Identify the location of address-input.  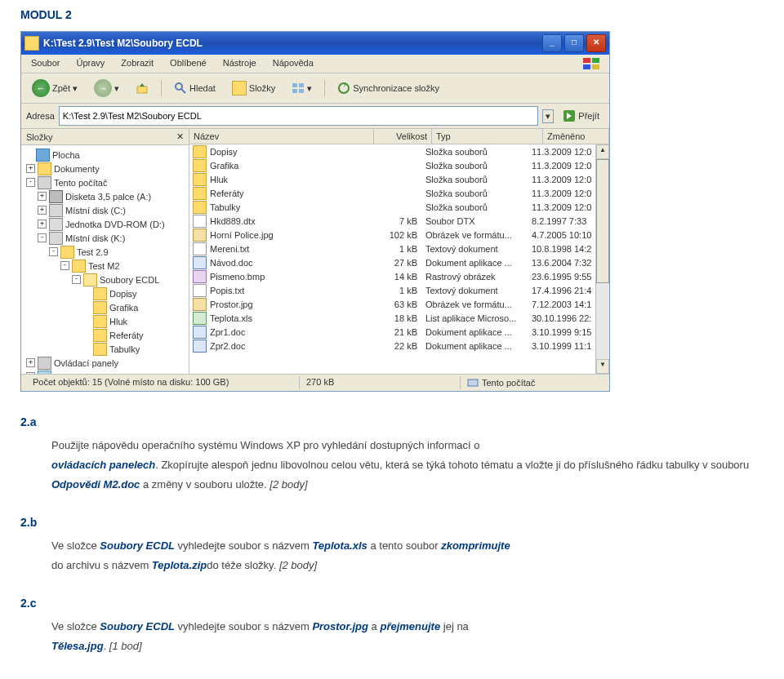
(299, 116).